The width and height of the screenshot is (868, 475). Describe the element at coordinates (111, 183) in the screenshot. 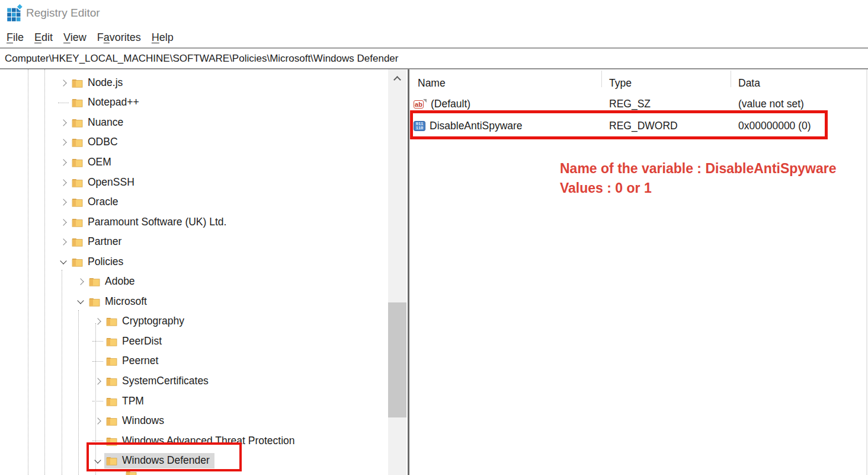

I see `tree-item-label: OpenSSH` at that location.